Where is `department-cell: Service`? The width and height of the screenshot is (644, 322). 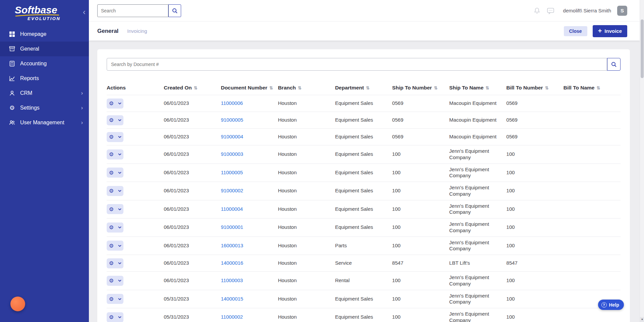
department-cell: Service is located at coordinates (364, 263).